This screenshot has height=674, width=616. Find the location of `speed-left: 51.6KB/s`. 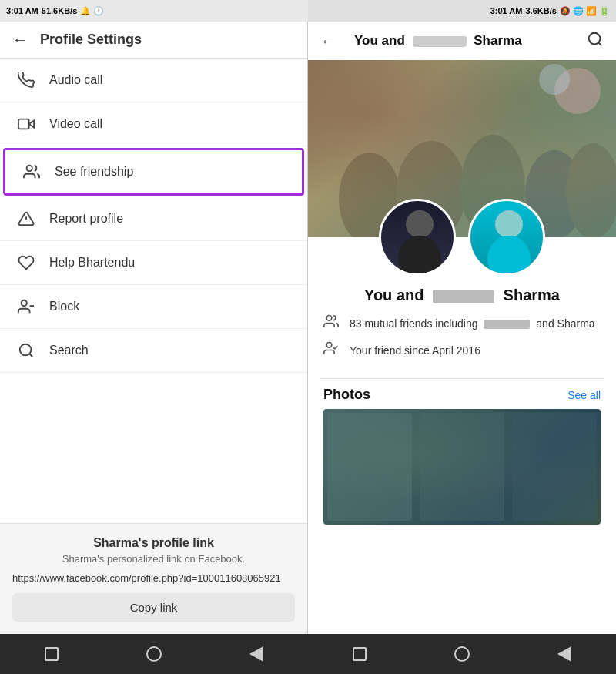

speed-left: 51.6KB/s is located at coordinates (59, 11).